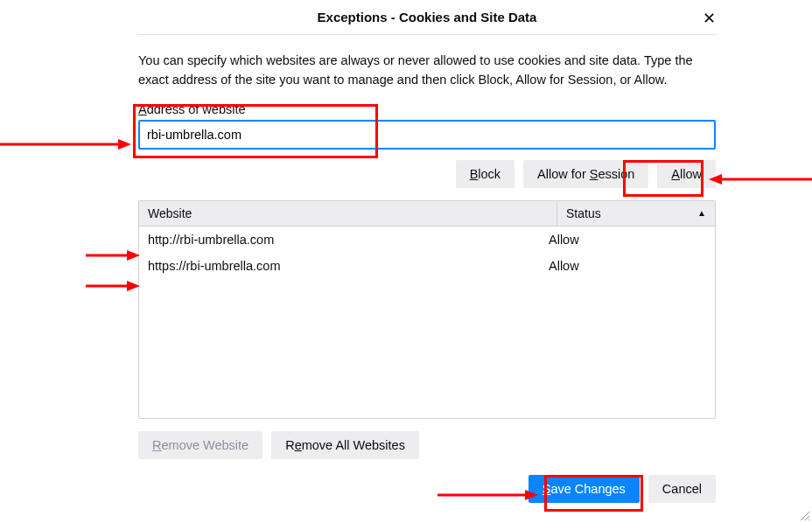  I want to click on cell-website: http://rbi-umbrella.com, so click(348, 240).